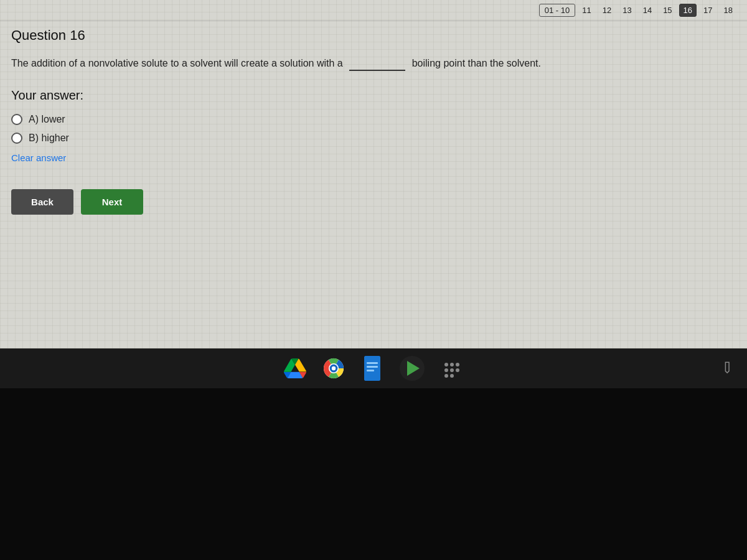 This screenshot has width=747, height=560. What do you see at coordinates (17, 119) in the screenshot?
I see `radio-a` at bounding box center [17, 119].